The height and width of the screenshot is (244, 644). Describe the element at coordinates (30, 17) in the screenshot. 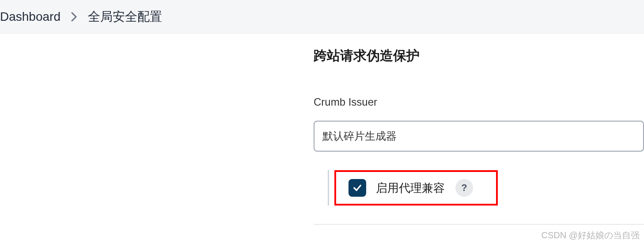

I see `breadcrumb-item-dashboard: Dashboard` at that location.